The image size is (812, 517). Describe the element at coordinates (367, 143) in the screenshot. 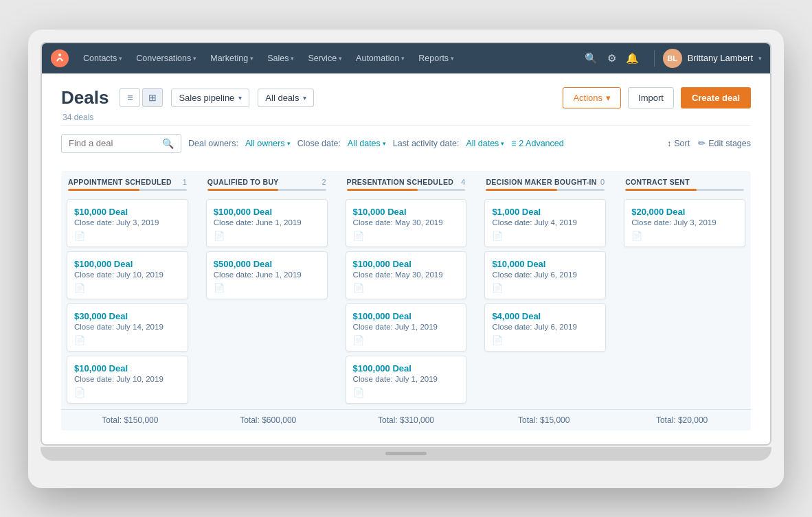

I see `close-date-filter: All dates ▾` at that location.